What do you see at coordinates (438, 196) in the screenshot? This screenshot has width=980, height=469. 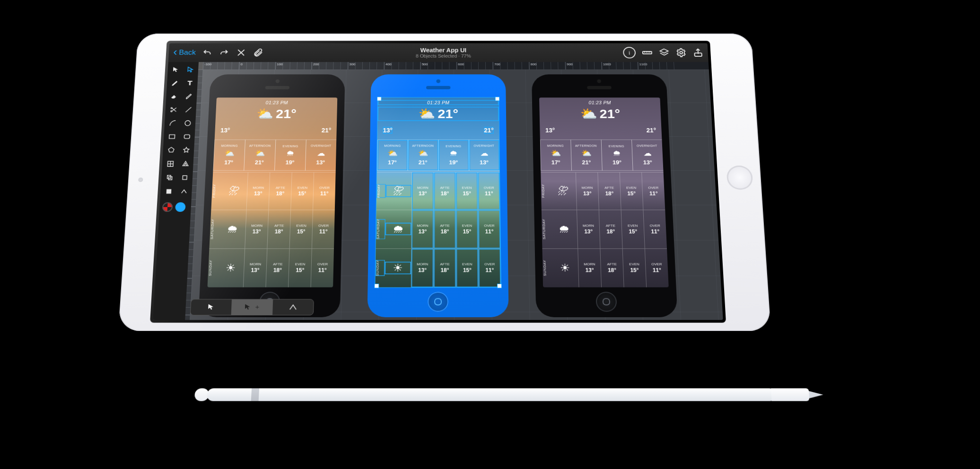 I see `phone-artboard-2: 01:23 PM⛅21°13°21°MORNING⛅17°AFTERNOON⛅2…` at bounding box center [438, 196].